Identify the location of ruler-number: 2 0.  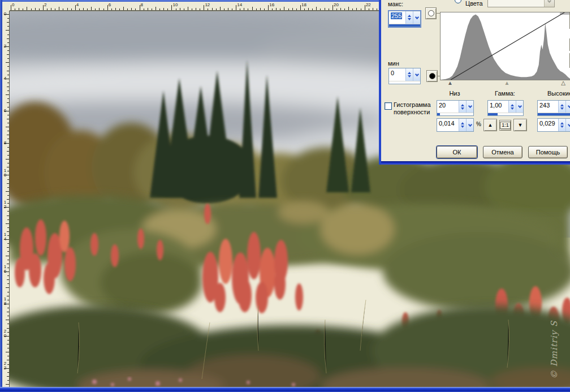
(5, 334).